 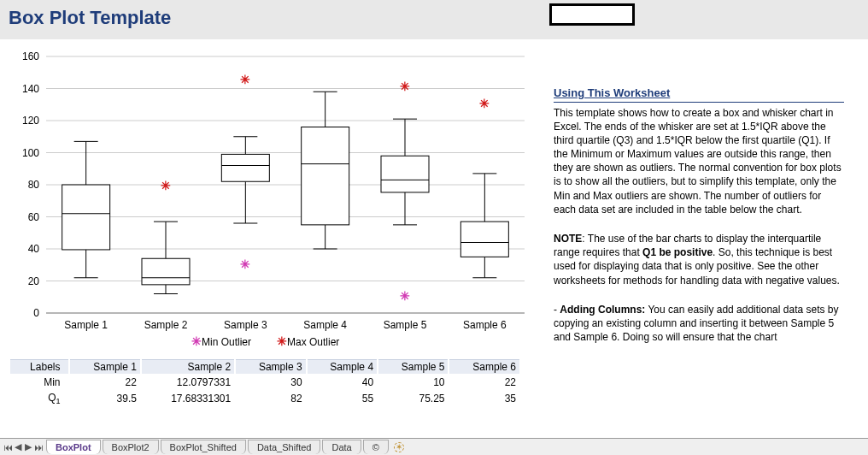 I want to click on tab-nav-arrows: ⏮ ◀ ▶ ⏭, so click(x=23, y=447).